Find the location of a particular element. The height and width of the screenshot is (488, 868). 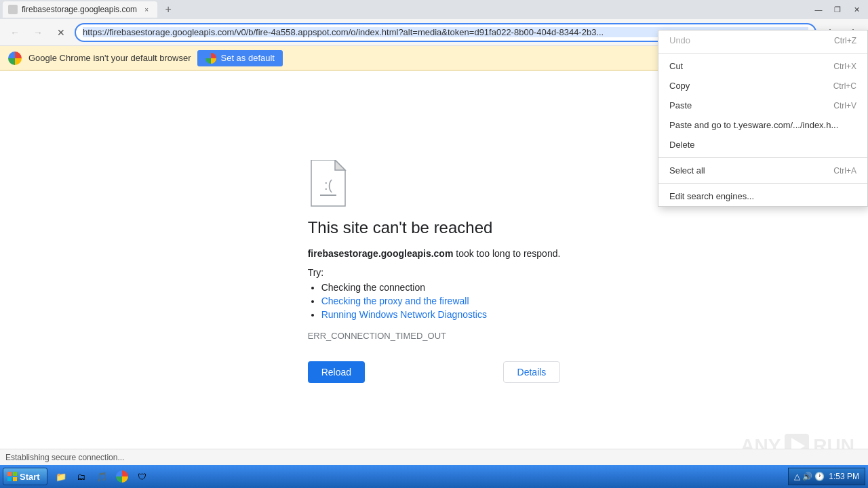

close-button: ✕ is located at coordinates (856, 9).